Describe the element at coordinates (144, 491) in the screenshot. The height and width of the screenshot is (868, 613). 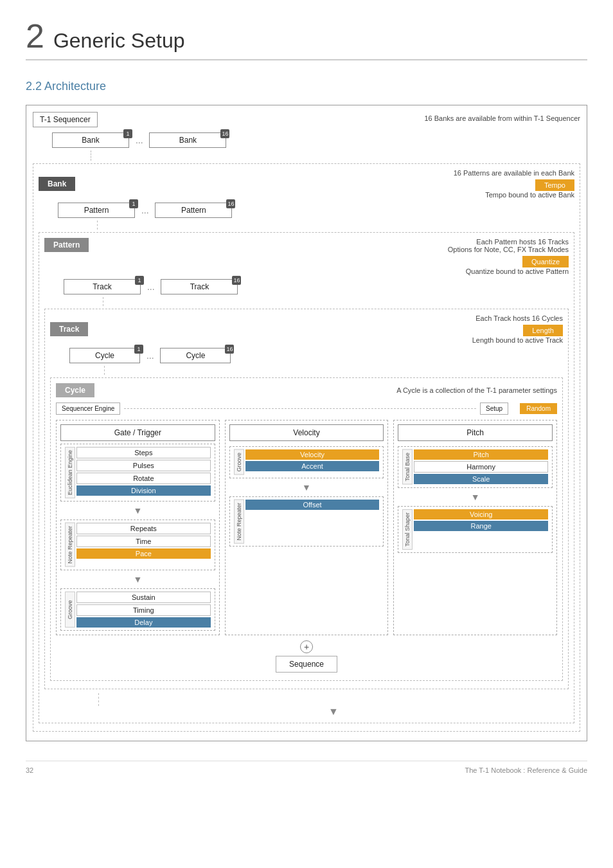
I see `division-item: Division` at that location.